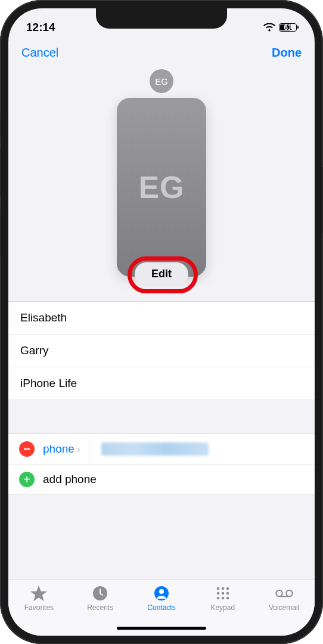 The image size is (323, 644). Describe the element at coordinates (40, 52) in the screenshot. I see `cancel-button: Cancel` at that location.